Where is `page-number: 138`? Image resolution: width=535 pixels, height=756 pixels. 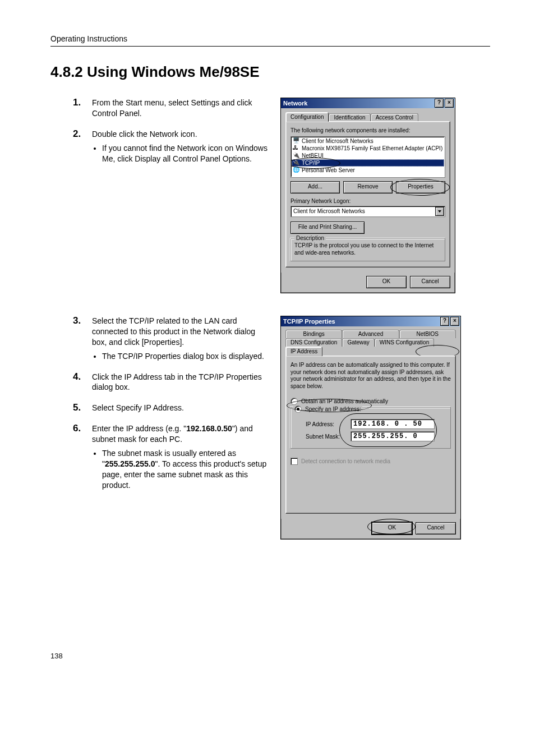
page-number: 138 is located at coordinates (270, 656).